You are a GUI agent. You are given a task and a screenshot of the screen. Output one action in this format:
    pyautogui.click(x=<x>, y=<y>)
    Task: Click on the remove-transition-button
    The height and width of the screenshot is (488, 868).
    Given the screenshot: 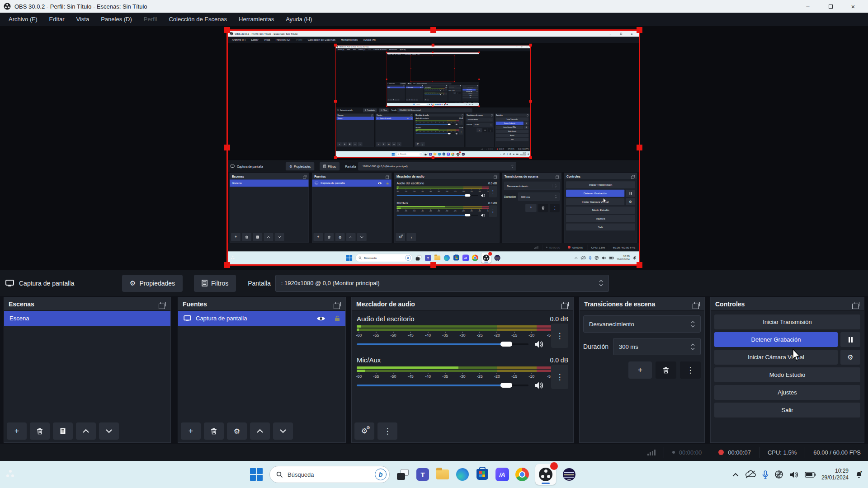 What is the action you would take?
    pyautogui.click(x=666, y=370)
    